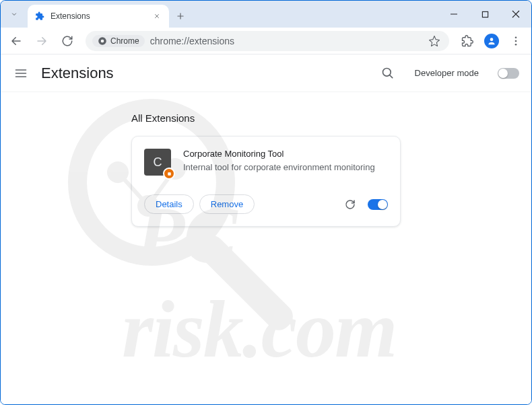 The image size is (532, 405). Describe the element at coordinates (266, 205) in the screenshot. I see `extension-actions: Details Remove` at that location.